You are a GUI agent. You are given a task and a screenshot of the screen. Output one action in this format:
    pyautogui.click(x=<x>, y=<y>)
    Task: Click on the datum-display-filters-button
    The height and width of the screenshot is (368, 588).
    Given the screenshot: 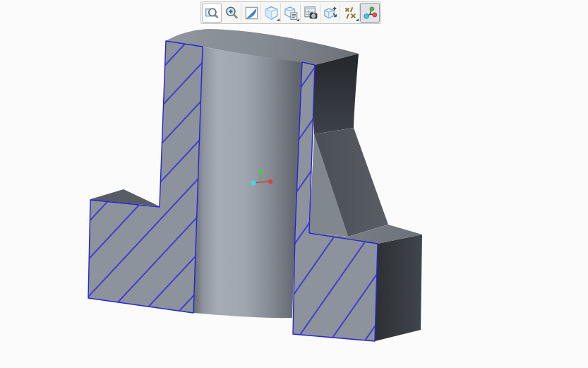 What is the action you would take?
    pyautogui.click(x=350, y=13)
    